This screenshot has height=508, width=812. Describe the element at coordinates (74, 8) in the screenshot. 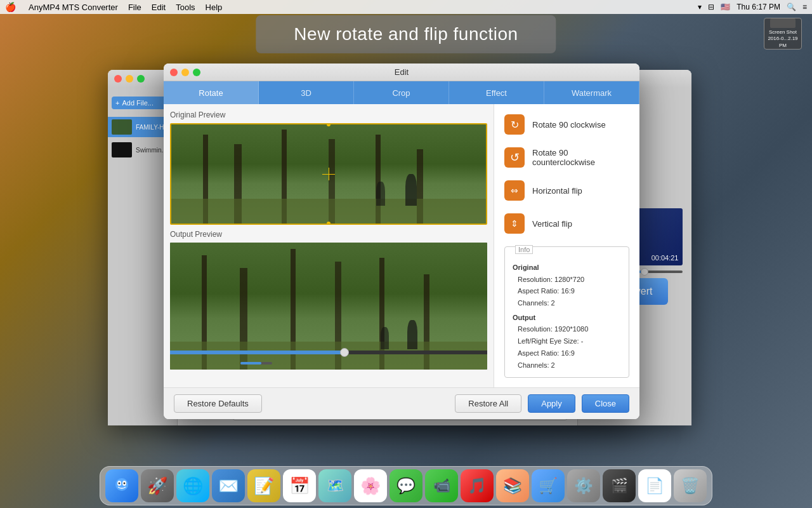

I see `app-name: AnyMP4 MTS Converter` at that location.